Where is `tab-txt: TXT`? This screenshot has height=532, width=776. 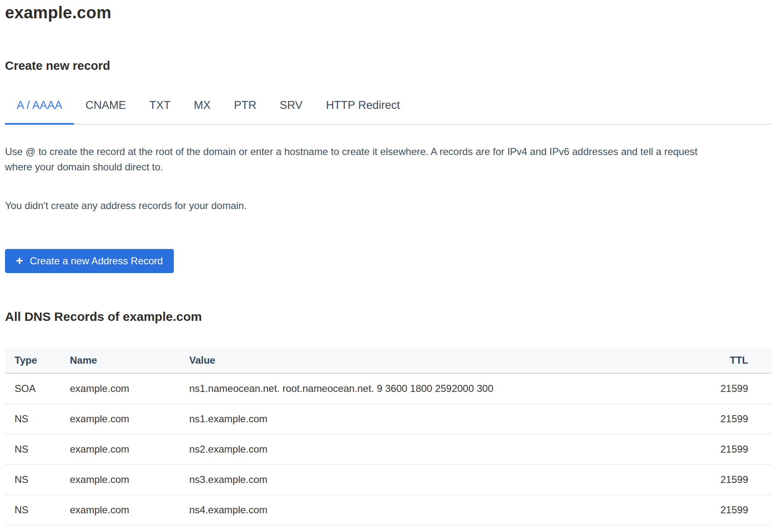 tab-txt: TXT is located at coordinates (160, 111).